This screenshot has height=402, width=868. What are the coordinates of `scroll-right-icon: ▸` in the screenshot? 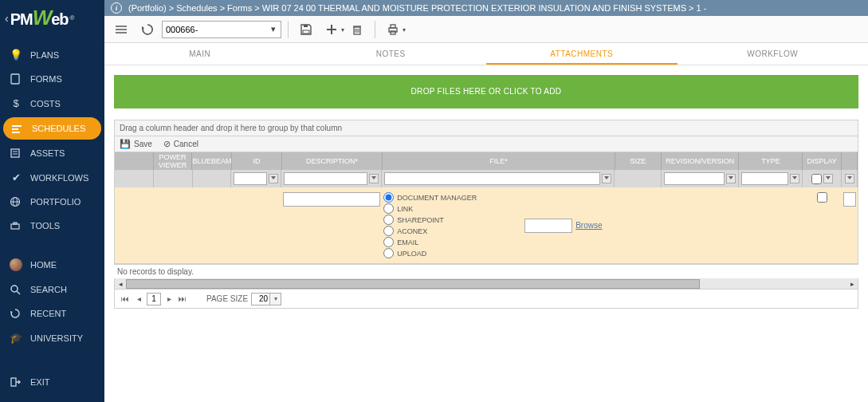 It's located at (852, 284).